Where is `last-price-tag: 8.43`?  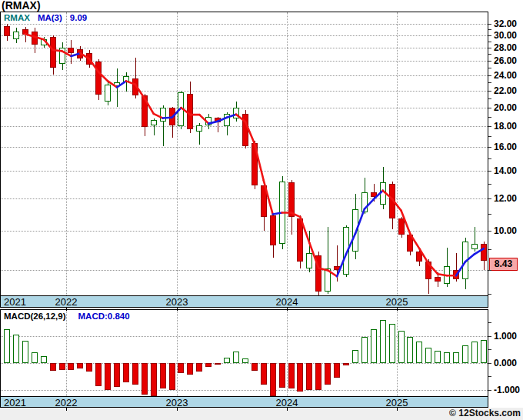 last-price-tag: 8.43 is located at coordinates (503, 265).